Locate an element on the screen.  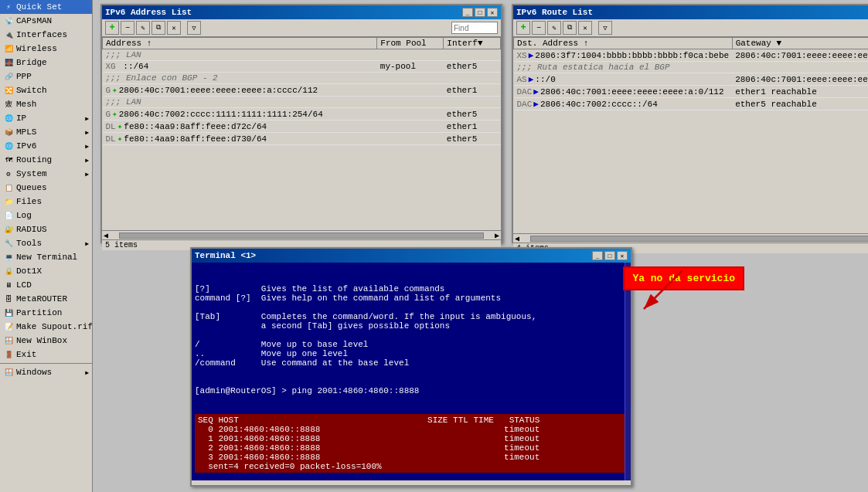
sidebar-menu: ⚡ Quick Set 📡 CAPsMAN 🔌 Interfaces 📶 Wir… is located at coordinates (46, 190).